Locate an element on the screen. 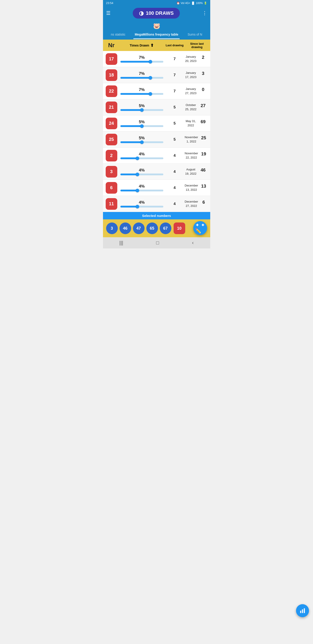  table-row: 22 7% 7 January 27, 2023 0 is located at coordinates (157, 91).